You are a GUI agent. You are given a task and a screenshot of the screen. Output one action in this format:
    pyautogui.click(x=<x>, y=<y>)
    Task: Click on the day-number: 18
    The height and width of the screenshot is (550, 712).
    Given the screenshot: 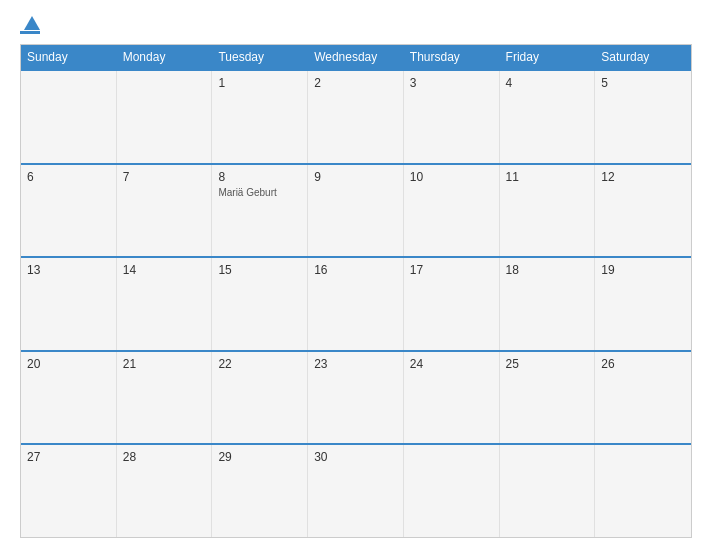 What is the action you would take?
    pyautogui.click(x=548, y=270)
    